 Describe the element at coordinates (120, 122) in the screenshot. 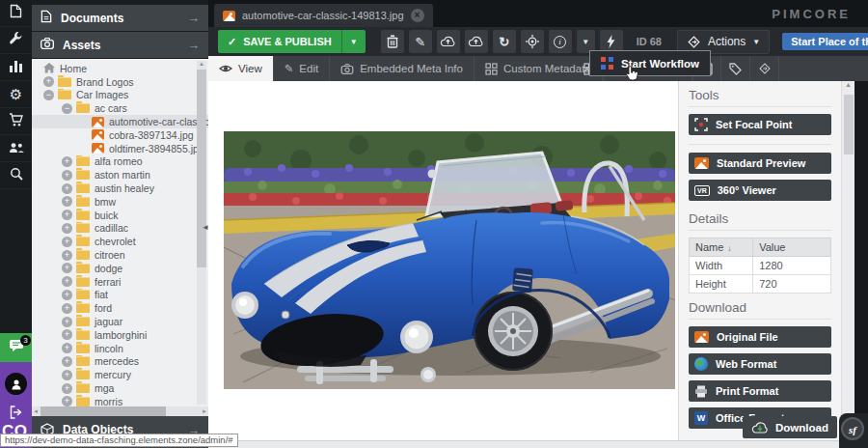

I see `tree-item-selected: automotive-car-classic-149813.jpg` at that location.